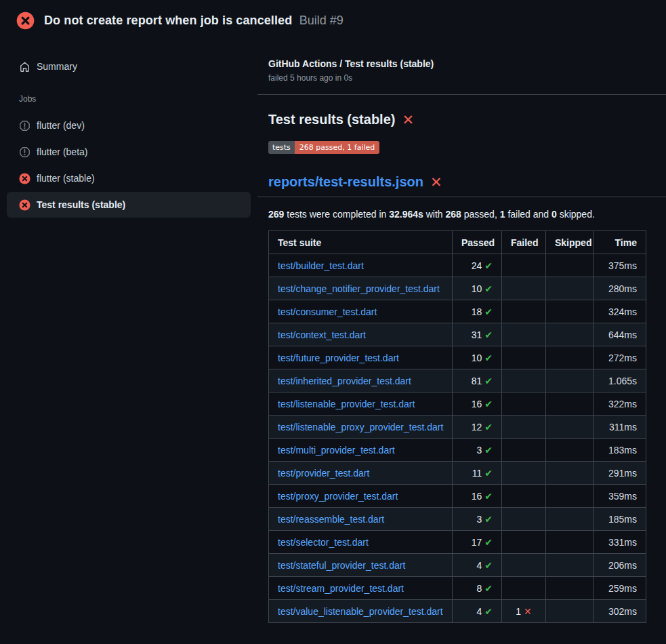  I want to click on suite-link: test/inherited_provider_test.dart, so click(344, 381).